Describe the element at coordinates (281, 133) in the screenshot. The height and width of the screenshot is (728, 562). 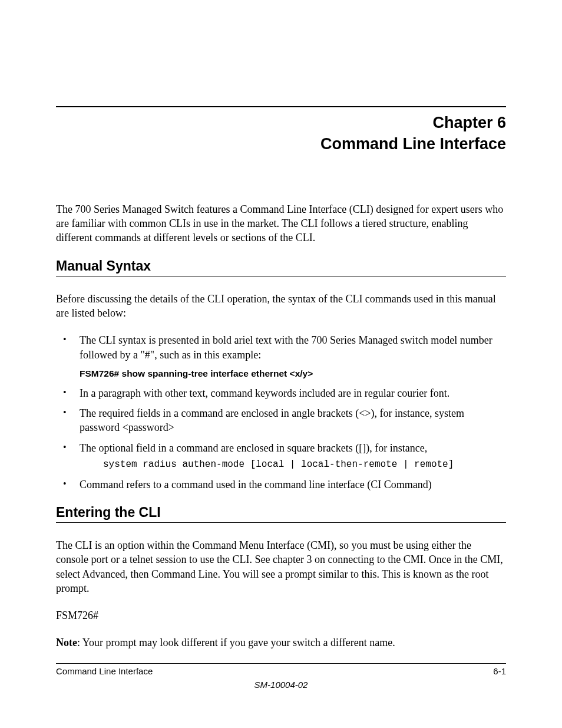
I see `chapter-title: Chapter 6 Command Line Interface` at that location.